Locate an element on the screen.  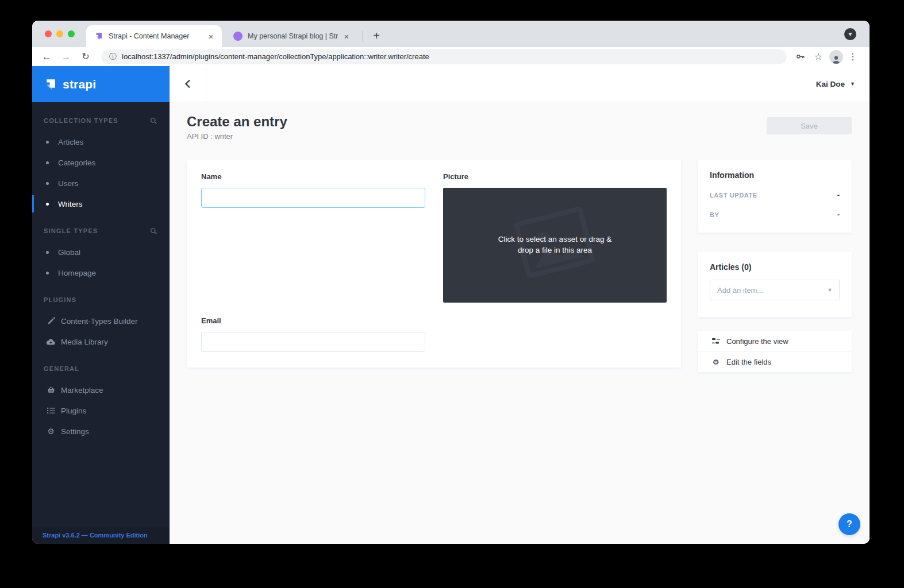
sidebar-item-users: Users is located at coordinates (101, 183).